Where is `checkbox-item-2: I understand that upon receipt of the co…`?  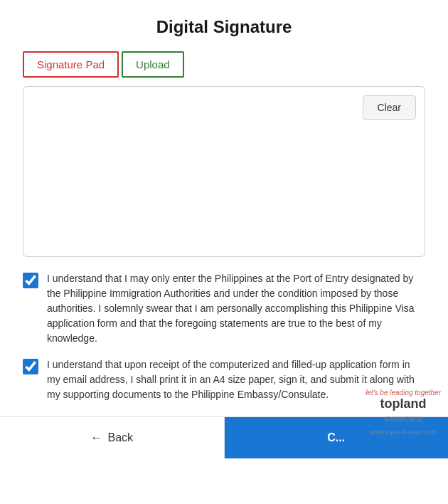 checkbox-item-2: I understand that upon receipt of the co… is located at coordinates (224, 380).